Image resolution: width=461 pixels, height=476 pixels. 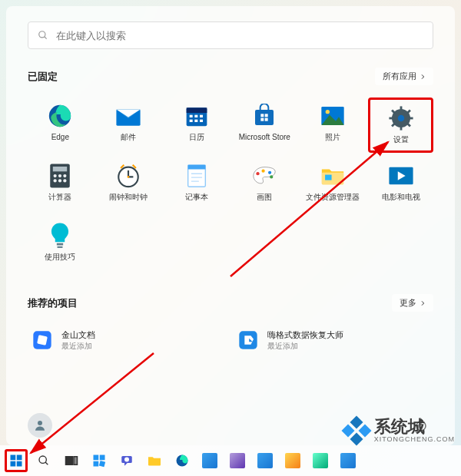 I want to click on more-button: 更多, so click(x=413, y=302).